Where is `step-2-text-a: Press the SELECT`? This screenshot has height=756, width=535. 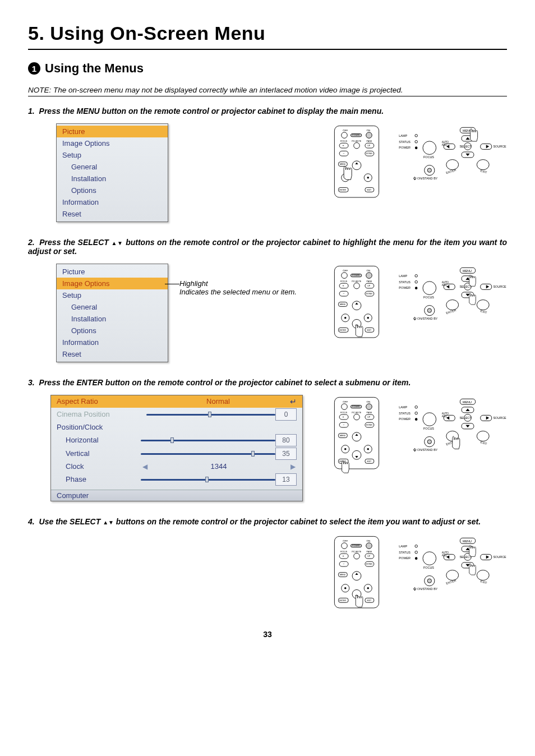
step-2-text-a: Press the SELECT is located at coordinates (75, 242).